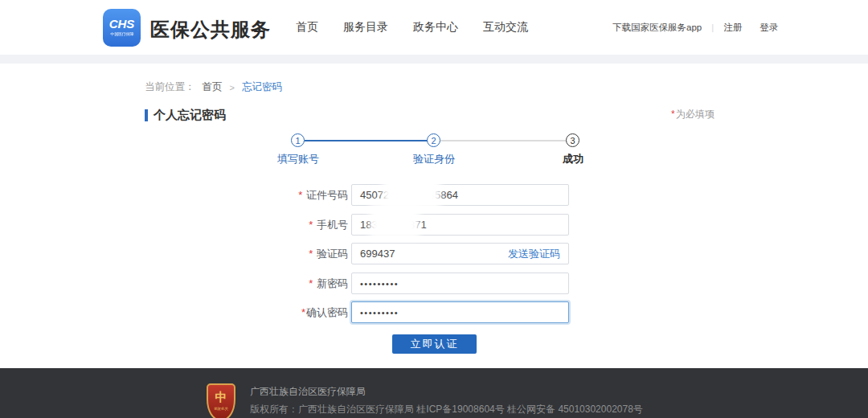 The width and height of the screenshot is (868, 418). I want to click on footer: 中 党政机关 广西壮族自治区医疗保障局 版权所有：广西壮族自治区医疗保障局 桂I…, so click(434, 393).